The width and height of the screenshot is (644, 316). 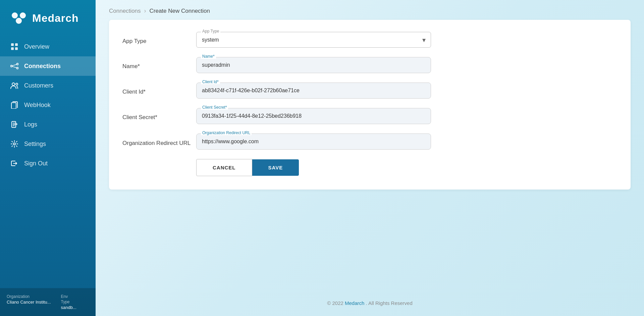 I want to click on grid-icon, so click(x=14, y=47).